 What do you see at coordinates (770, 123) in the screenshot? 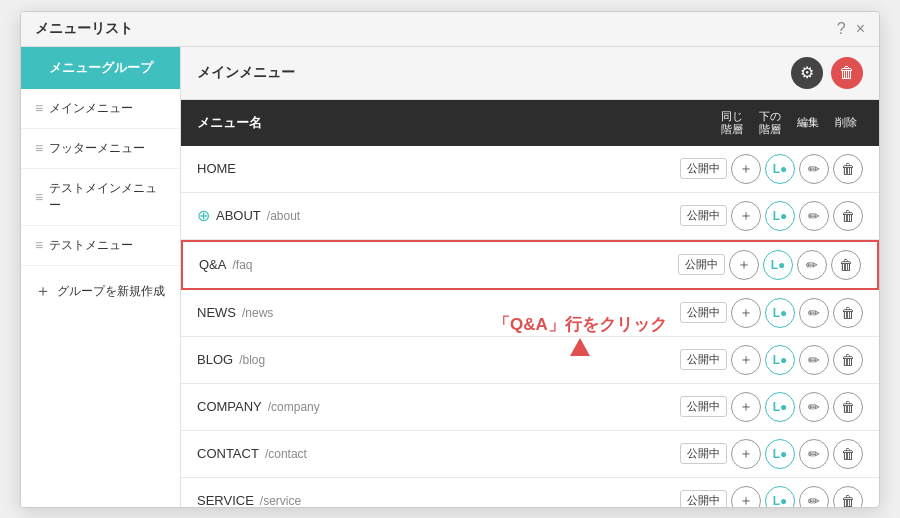
I see `col-down-level: 下の階層` at bounding box center [770, 123].